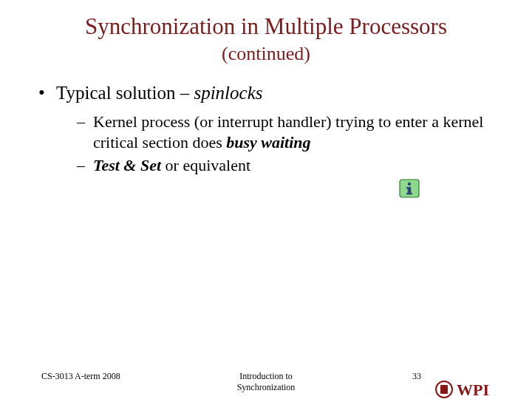  I want to click on footer-page-number: 33, so click(417, 377).